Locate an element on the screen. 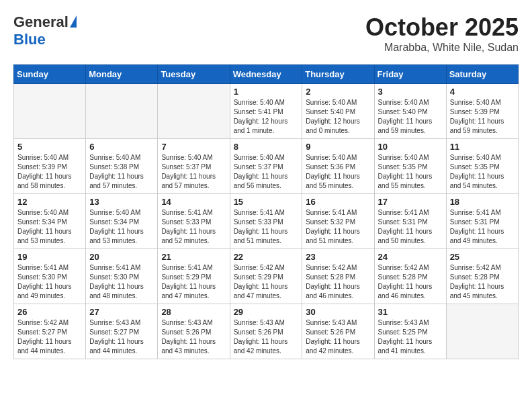  page-title: October 2025 is located at coordinates (442, 28).